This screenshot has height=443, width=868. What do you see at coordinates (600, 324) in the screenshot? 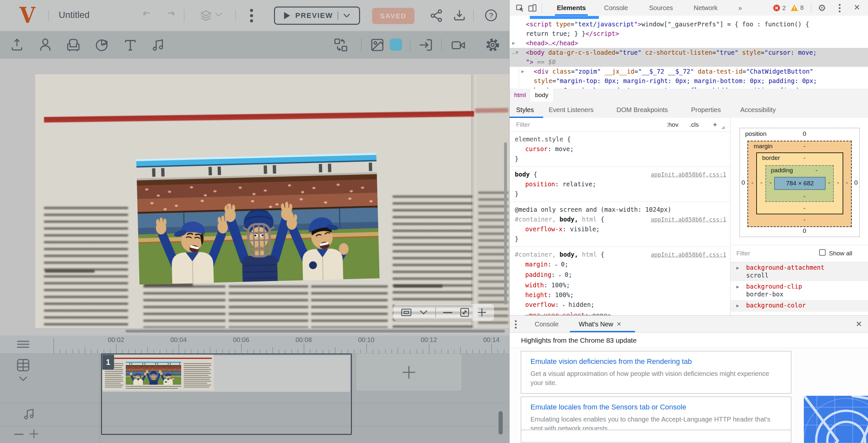
I see `drawer-tab-whats-new: What's New✕` at bounding box center [600, 324].